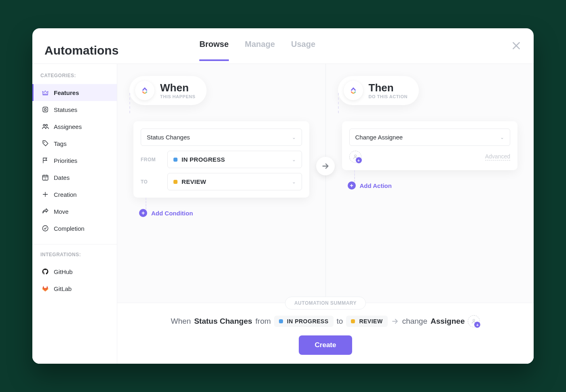 The height and width of the screenshot is (392, 566). What do you see at coordinates (234, 159) in the screenshot?
I see `from-status-select: IN PROGRESS ⌄` at bounding box center [234, 159].